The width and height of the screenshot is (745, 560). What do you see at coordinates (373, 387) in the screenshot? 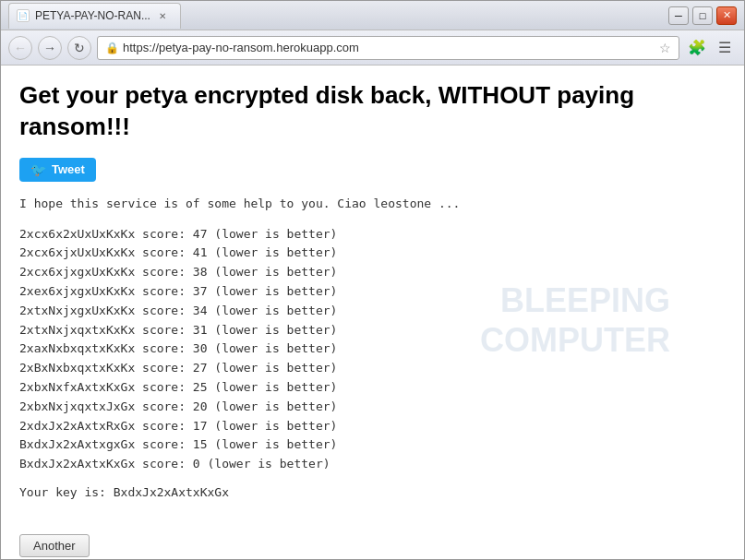
I see `score-line: 2xbxNxfxAxtxKxGx score: 25 (lower is bet…` at bounding box center [373, 387].